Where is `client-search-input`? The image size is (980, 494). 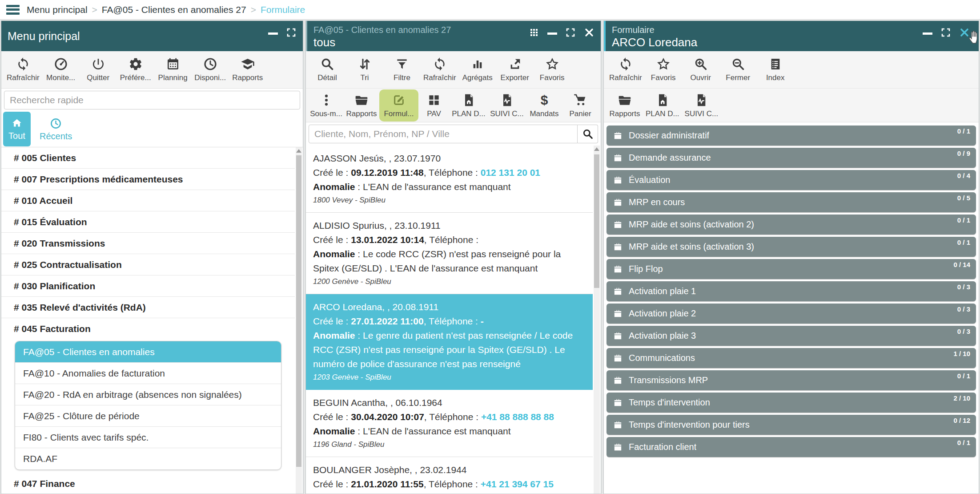 client-search-input is located at coordinates (443, 134).